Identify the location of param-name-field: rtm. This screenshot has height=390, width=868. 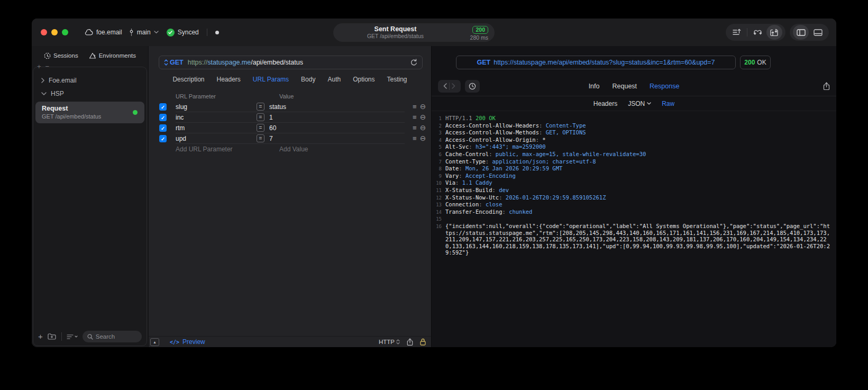
(216, 128).